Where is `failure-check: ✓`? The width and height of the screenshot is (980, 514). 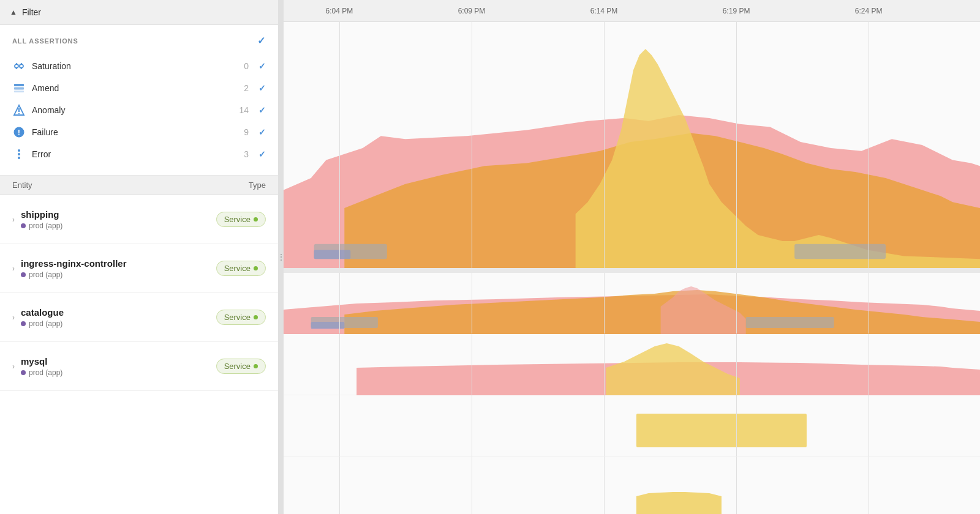 failure-check: ✓ is located at coordinates (262, 132).